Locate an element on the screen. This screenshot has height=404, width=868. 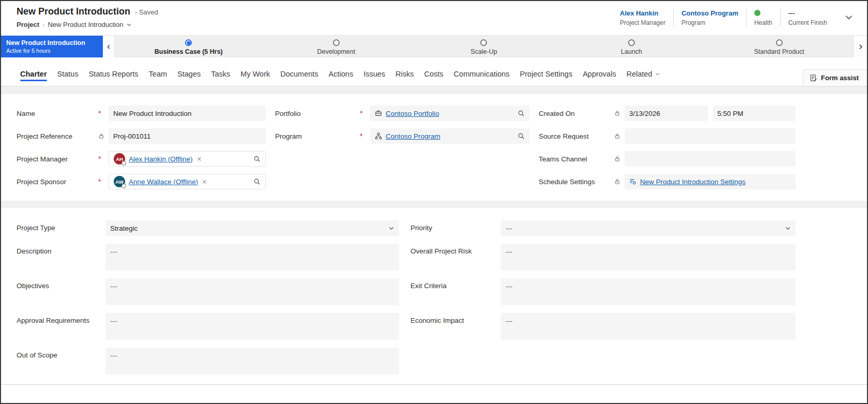
bpf-stage-development: Development is located at coordinates (337, 47).